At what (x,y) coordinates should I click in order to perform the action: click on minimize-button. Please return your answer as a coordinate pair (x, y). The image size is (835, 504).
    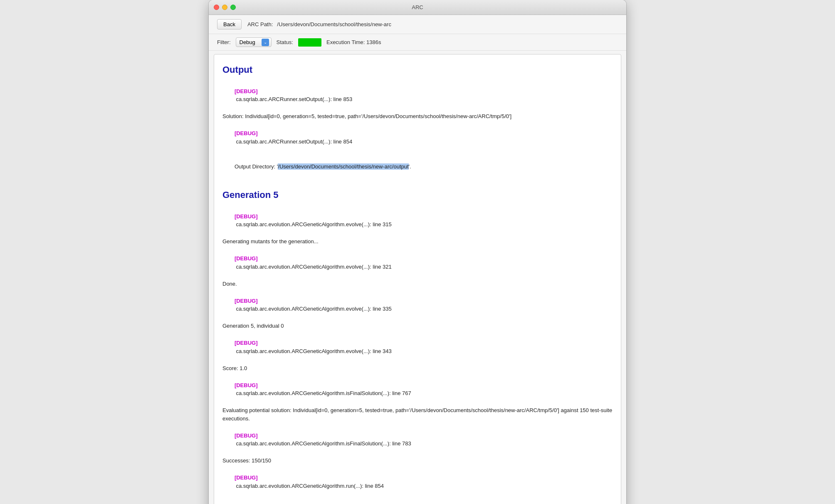
    Looking at the image, I should click on (225, 7).